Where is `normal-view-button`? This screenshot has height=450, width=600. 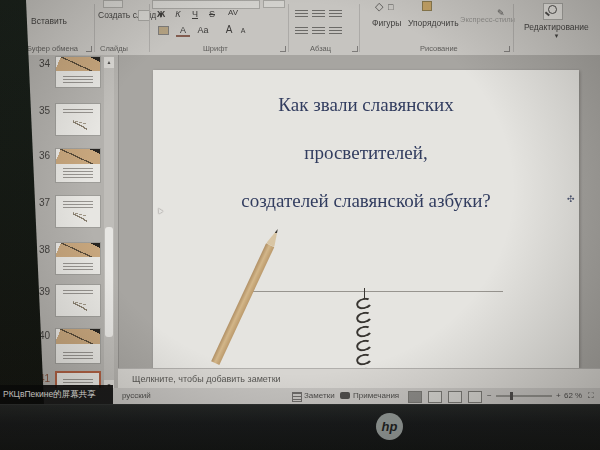 normal-view-button is located at coordinates (415, 397).